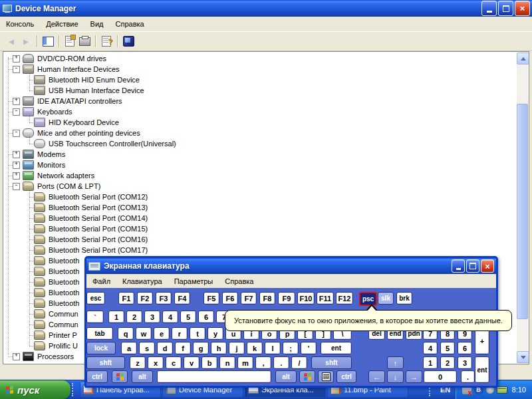 The width and height of the screenshot is (532, 399). I want to click on key-f1: F1, so click(126, 298).